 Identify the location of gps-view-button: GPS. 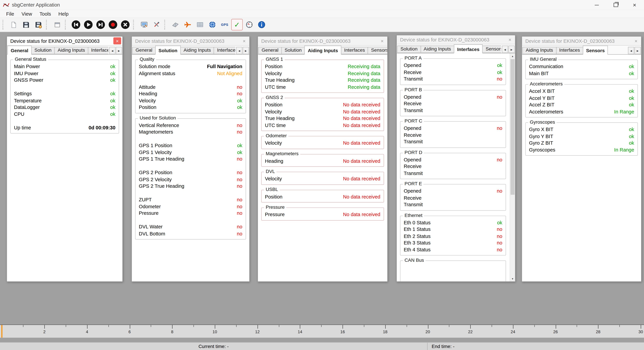
(225, 25).